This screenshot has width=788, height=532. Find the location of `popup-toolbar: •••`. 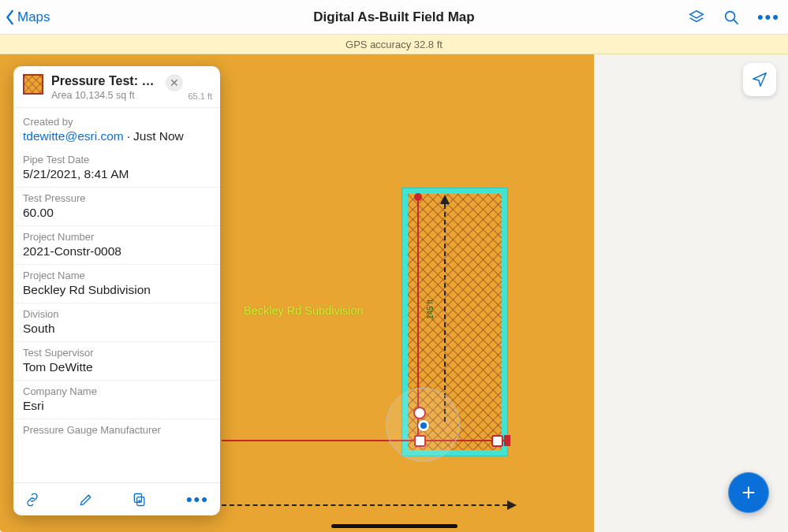

popup-toolbar: ••• is located at coordinates (117, 499).